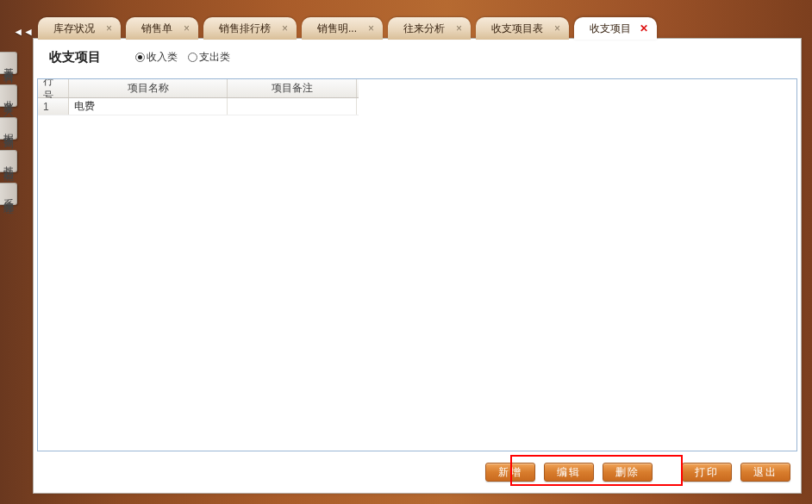 This screenshot has width=812, height=504. I want to click on button-label: 打印, so click(707, 472).